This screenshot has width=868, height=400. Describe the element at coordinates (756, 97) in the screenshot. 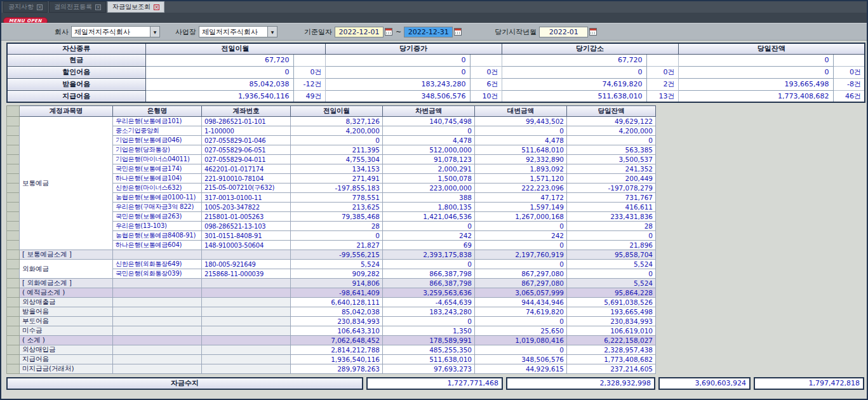

I see `summary-amount: 1,773,408,682` at that location.